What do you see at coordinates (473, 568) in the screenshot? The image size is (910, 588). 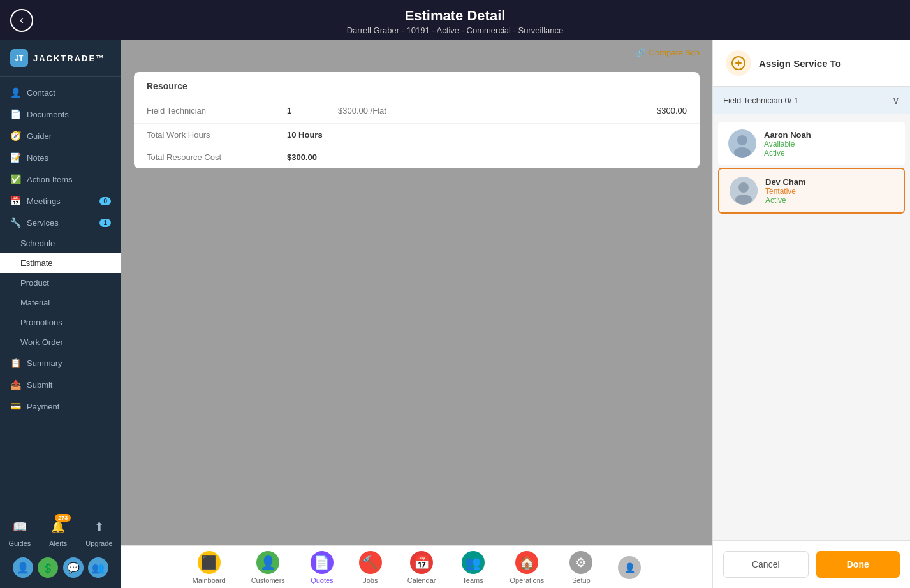 I see `taskbar-teams: 👥 Teams` at bounding box center [473, 568].